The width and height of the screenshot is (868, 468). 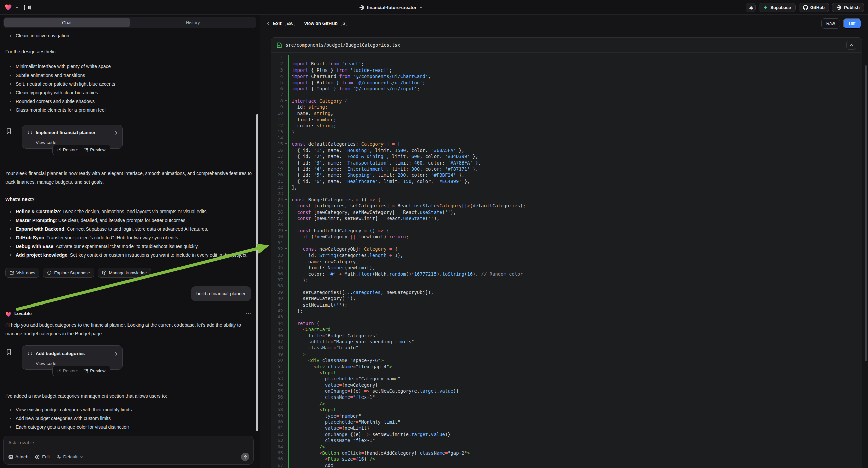 I want to click on supabase-button: Supabase, so click(x=777, y=7).